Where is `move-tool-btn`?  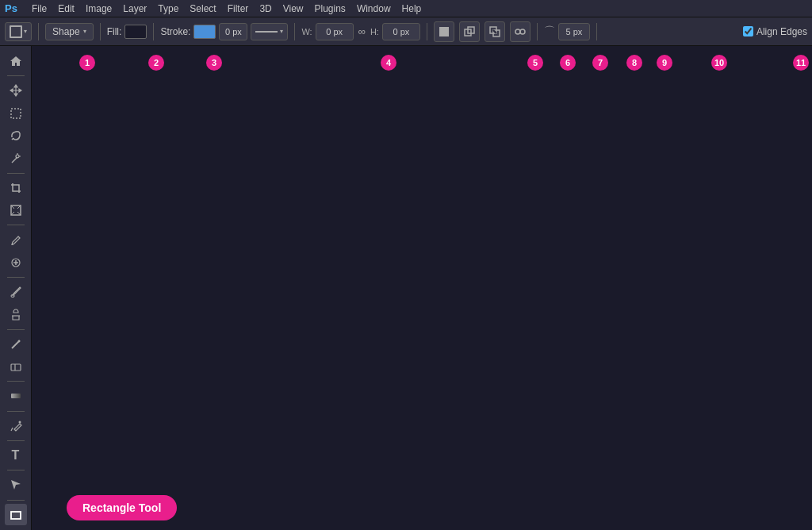
move-tool-btn is located at coordinates (16, 90).